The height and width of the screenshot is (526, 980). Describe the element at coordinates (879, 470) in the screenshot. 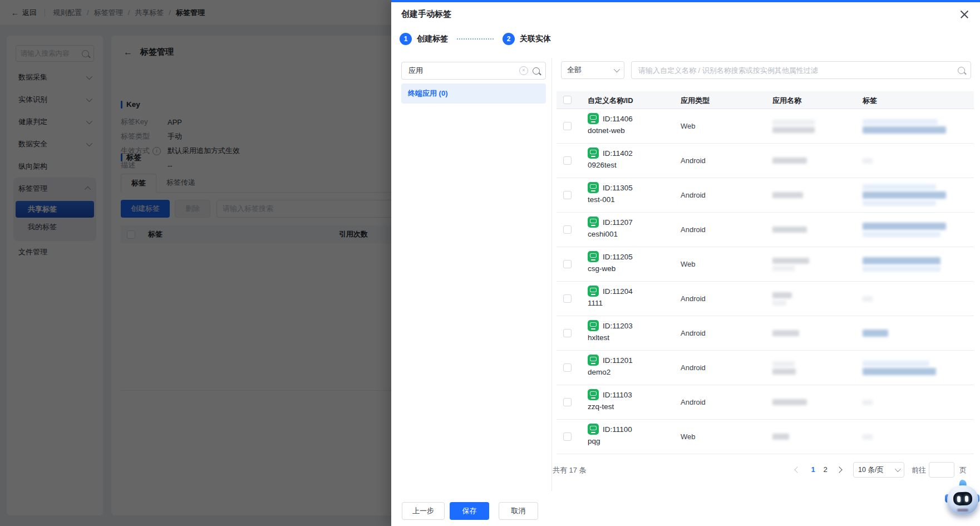

I see `page-size-select: 10 条/页` at that location.